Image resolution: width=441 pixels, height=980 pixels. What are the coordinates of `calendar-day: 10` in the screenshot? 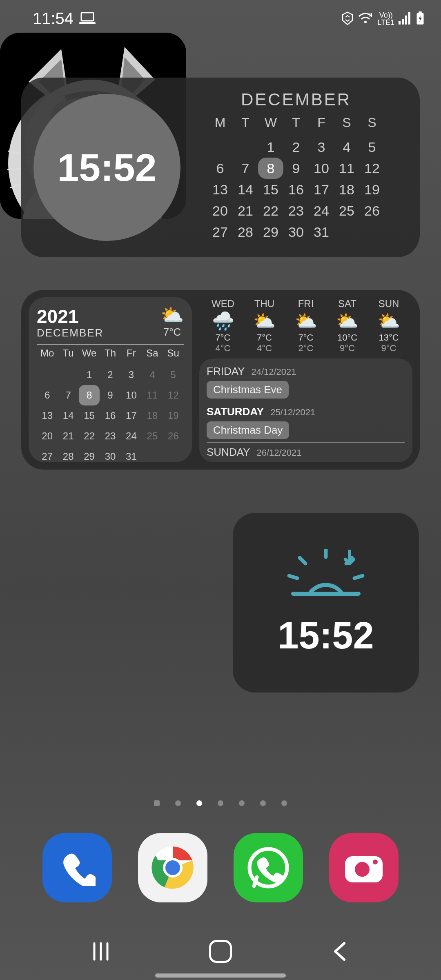 It's located at (321, 168).